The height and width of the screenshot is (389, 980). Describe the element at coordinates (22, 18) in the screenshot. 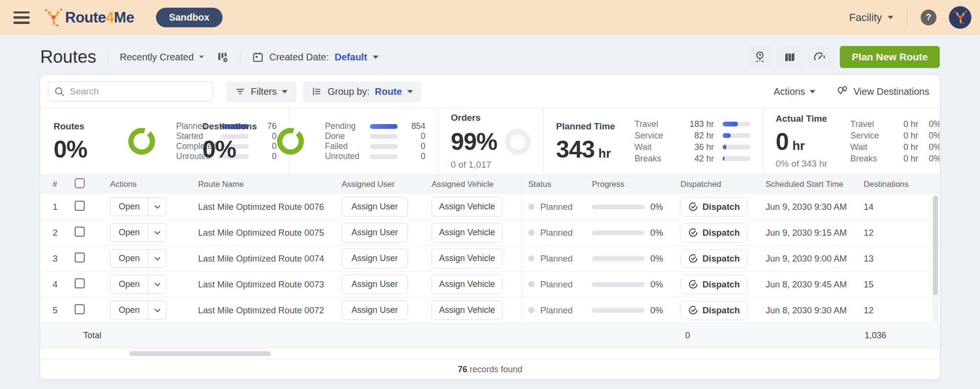

I see `hamburger-menu-icon` at that location.